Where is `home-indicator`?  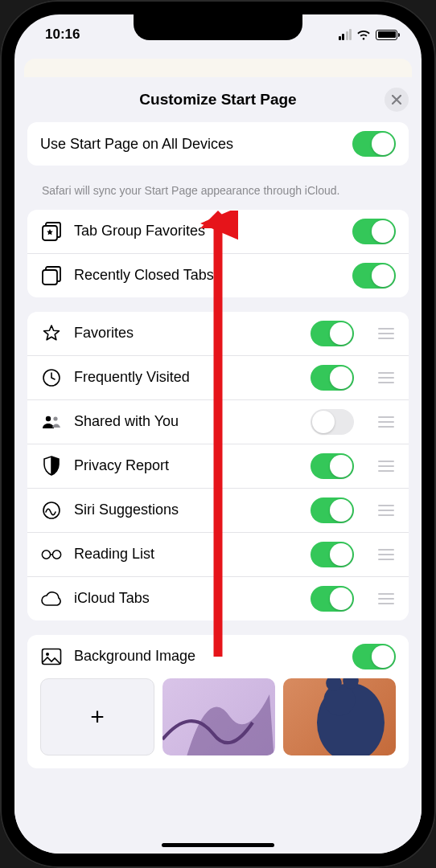
home-indicator is located at coordinates (218, 845).